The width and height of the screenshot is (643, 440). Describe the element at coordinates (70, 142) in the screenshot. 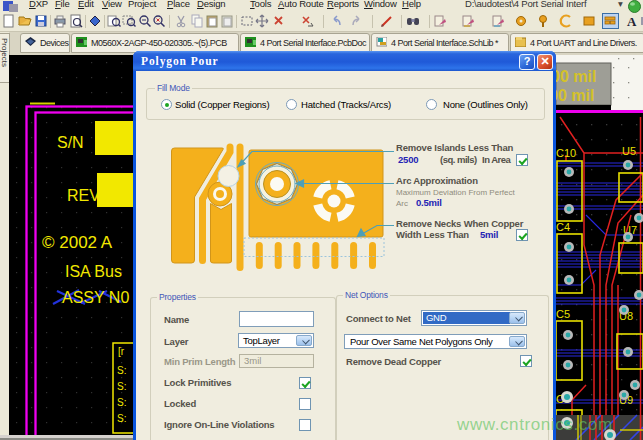

I see `svg-text: S/N` at that location.